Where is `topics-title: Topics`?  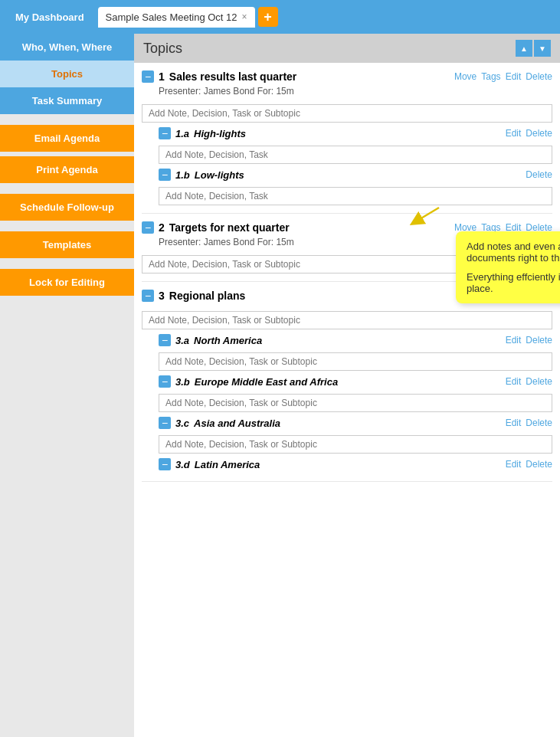
topics-title: Topics is located at coordinates (162, 49).